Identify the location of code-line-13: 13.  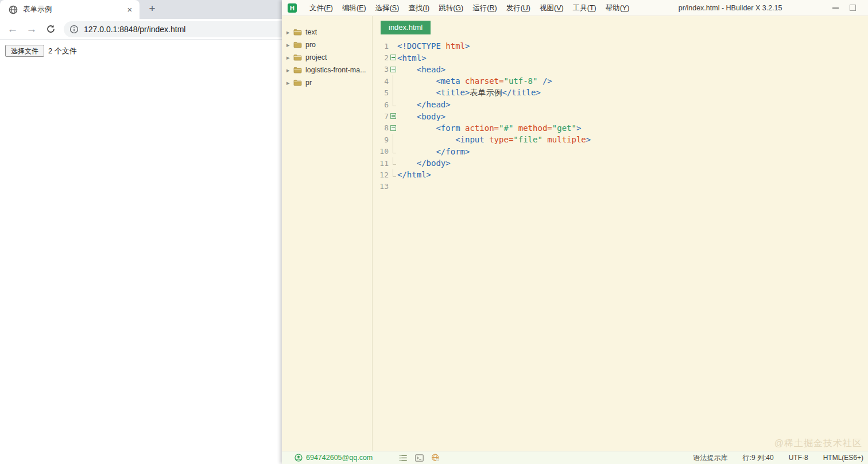
(620, 187).